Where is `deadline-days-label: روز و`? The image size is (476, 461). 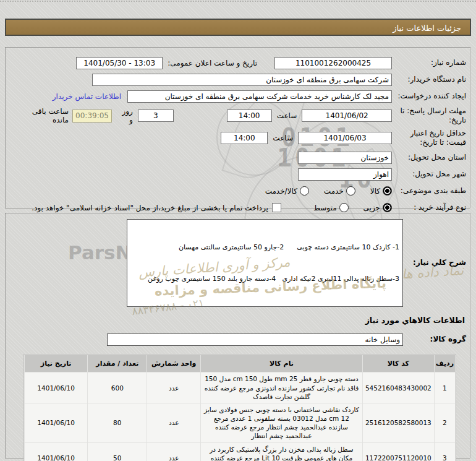 deadline-days-label: روز و is located at coordinates (125, 116).